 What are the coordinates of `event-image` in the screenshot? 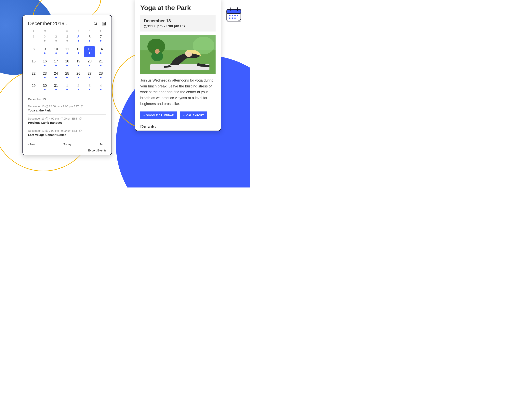 It's located at (178, 54).